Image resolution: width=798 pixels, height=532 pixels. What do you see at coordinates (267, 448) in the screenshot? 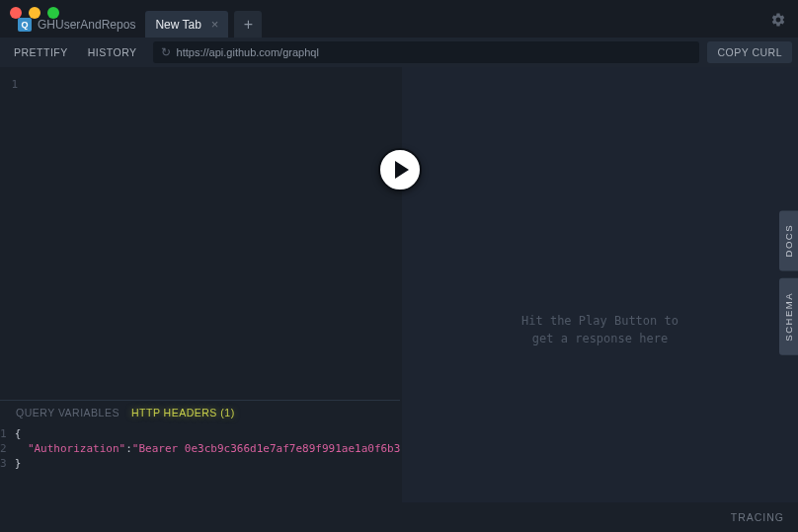
I see `header-value: "Bearer 0e3cb9c366d1e7af7e89f991ae1a0f6b…` at bounding box center [267, 448].